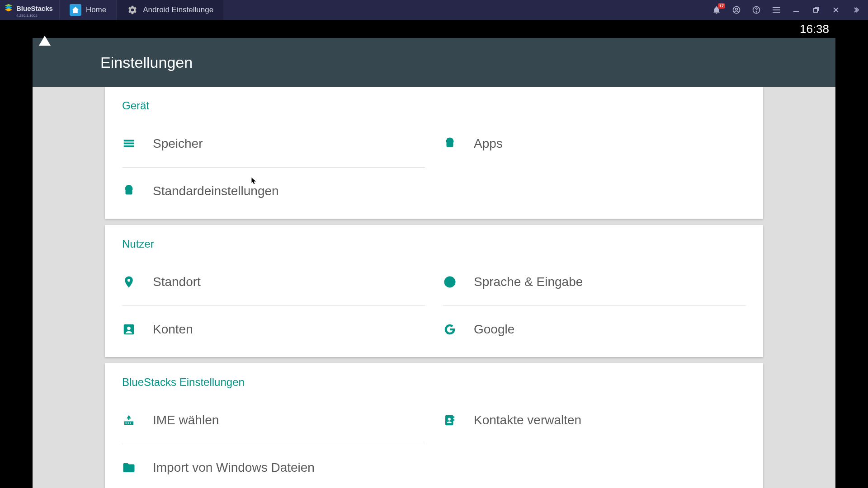  Describe the element at coordinates (434, 106) in the screenshot. I see `section-device-title: Gerät` at that location.